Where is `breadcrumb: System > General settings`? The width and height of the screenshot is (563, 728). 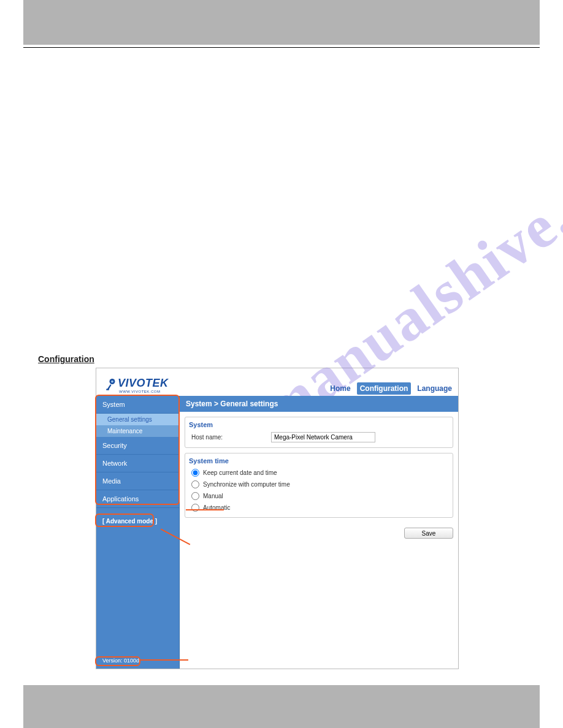 breadcrumb: System > General settings is located at coordinates (319, 404).